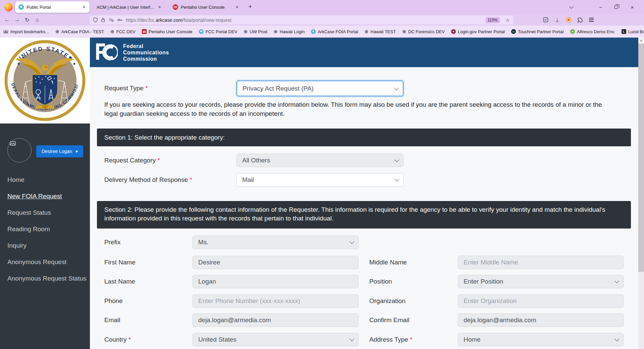 Image resolution: width=644 pixels, height=349 pixels. What do you see at coordinates (571, 7) in the screenshot?
I see `tab-list-dropdown-button` at bounding box center [571, 7].